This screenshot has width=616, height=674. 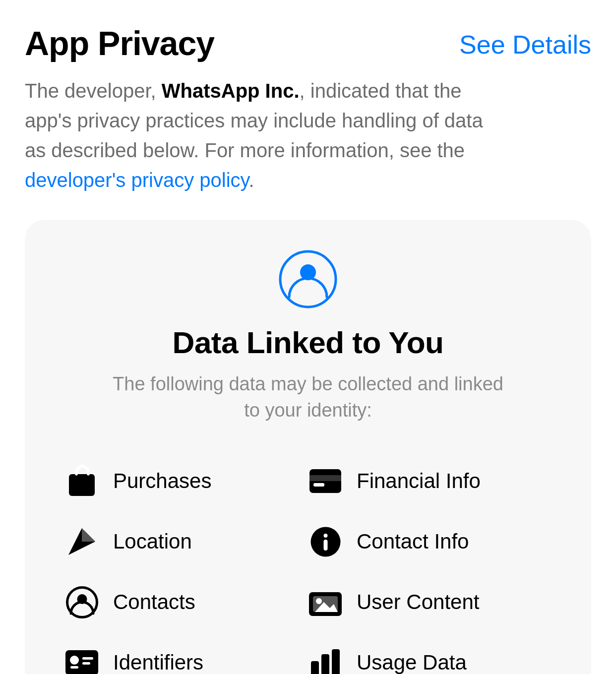 I want to click on financial-info-label: Financial Info, so click(x=419, y=481).